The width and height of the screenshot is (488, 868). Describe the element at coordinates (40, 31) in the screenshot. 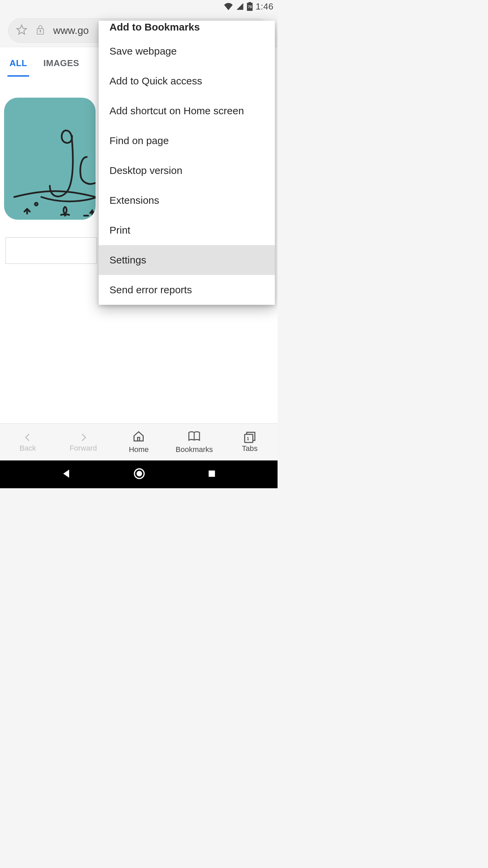

I see `lock-icon` at that location.